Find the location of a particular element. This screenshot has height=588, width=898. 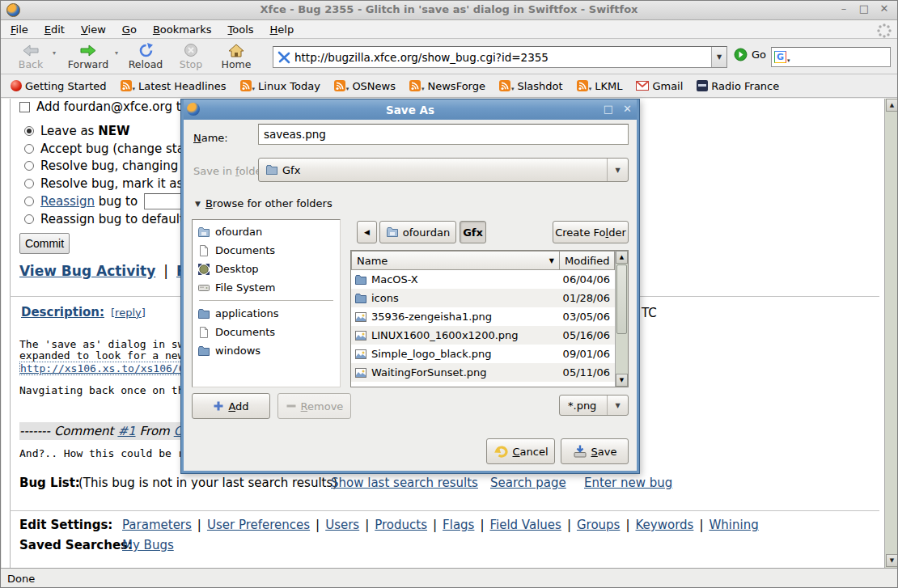

menu-bookmarks: Bookmarks is located at coordinates (183, 29).